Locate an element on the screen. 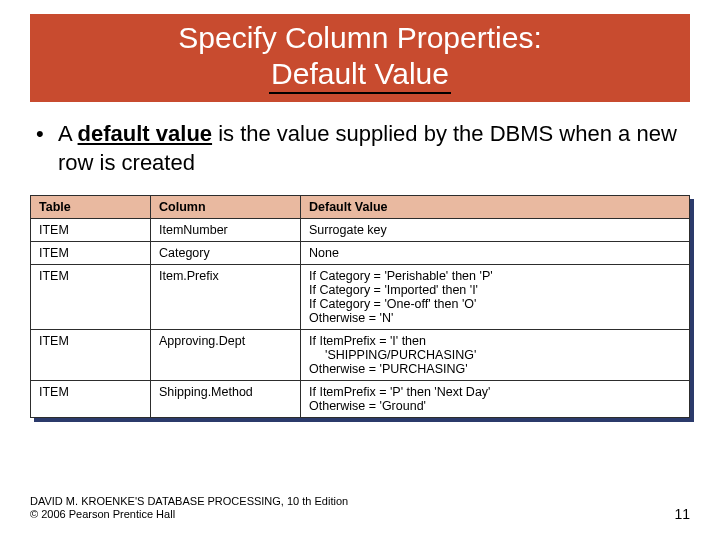 Image resolution: width=720 pixels, height=540 pixels. slide-title-band: Specify Column Properties: Default Value is located at coordinates (360, 58).